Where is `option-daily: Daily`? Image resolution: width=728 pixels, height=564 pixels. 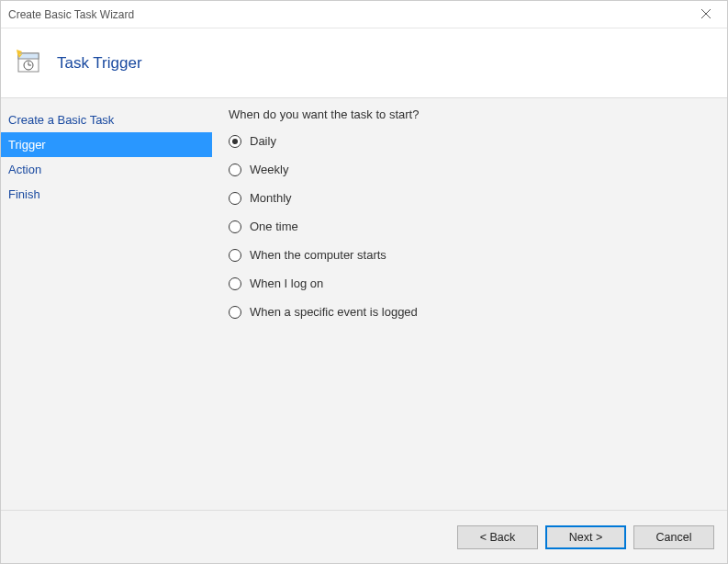 option-daily: Daily is located at coordinates (470, 141).